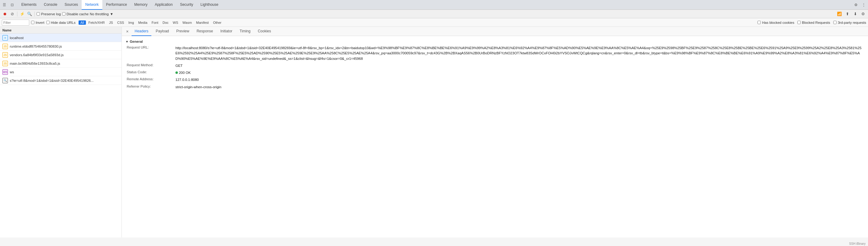 The image size is (868, 246). I want to click on filter-type-tab-doc: Doc, so click(166, 23).